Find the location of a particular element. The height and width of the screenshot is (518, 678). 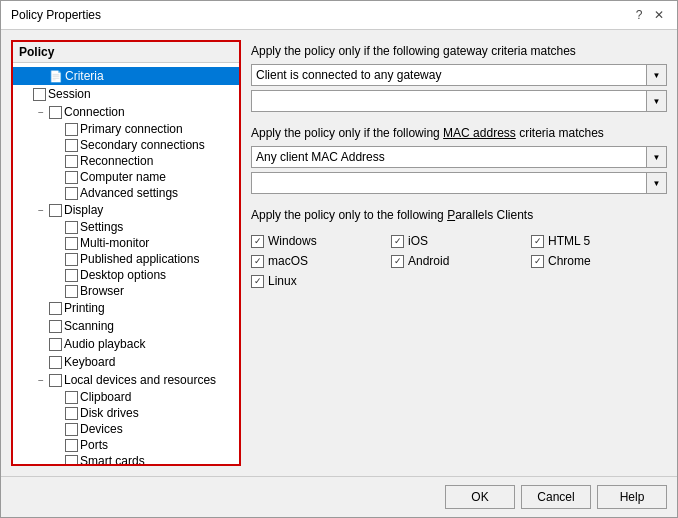

checkbox-computer-name is located at coordinates (72, 178).